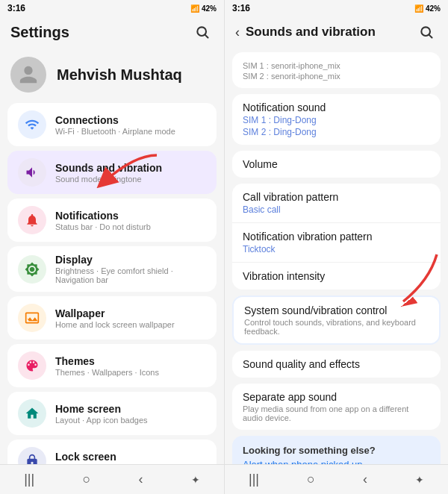 The height and width of the screenshot is (494, 448). What do you see at coordinates (131, 260) in the screenshot?
I see `display-title: Display` at bounding box center [131, 260].